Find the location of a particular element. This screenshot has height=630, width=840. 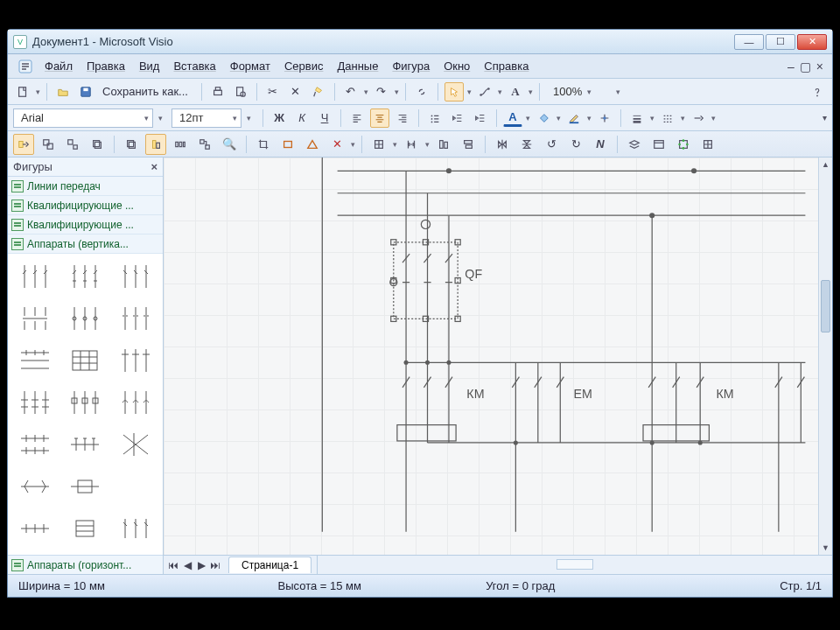

maximize-button: ☐ is located at coordinates (780, 42).